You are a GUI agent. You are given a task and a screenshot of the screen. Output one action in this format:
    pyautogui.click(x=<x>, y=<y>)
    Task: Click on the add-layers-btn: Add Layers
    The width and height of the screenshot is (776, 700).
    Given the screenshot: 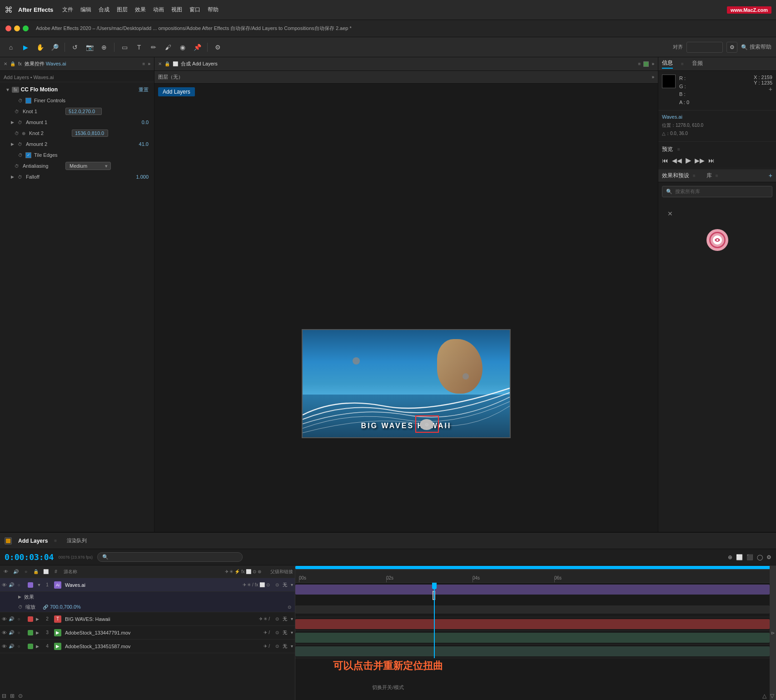 What is the action you would take?
    pyautogui.click(x=176, y=92)
    